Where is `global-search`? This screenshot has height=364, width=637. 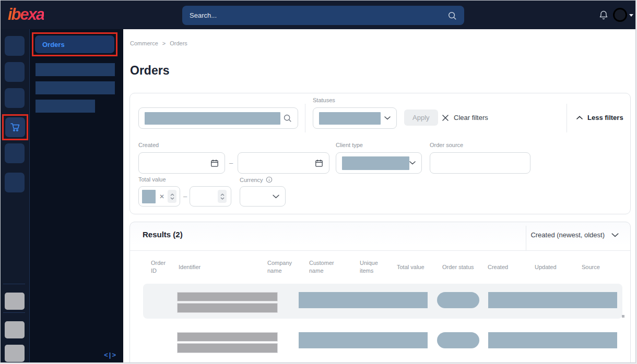
global-search is located at coordinates (323, 16).